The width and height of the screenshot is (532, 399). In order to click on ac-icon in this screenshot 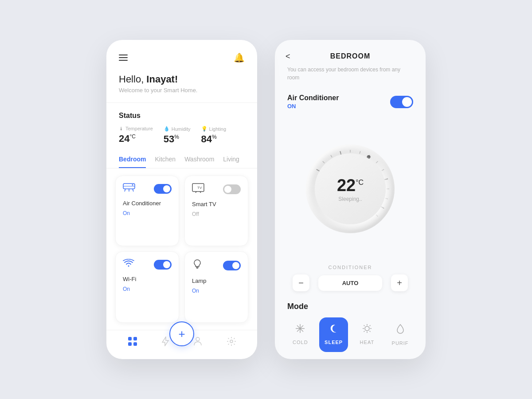, I will do `click(129, 189)`.